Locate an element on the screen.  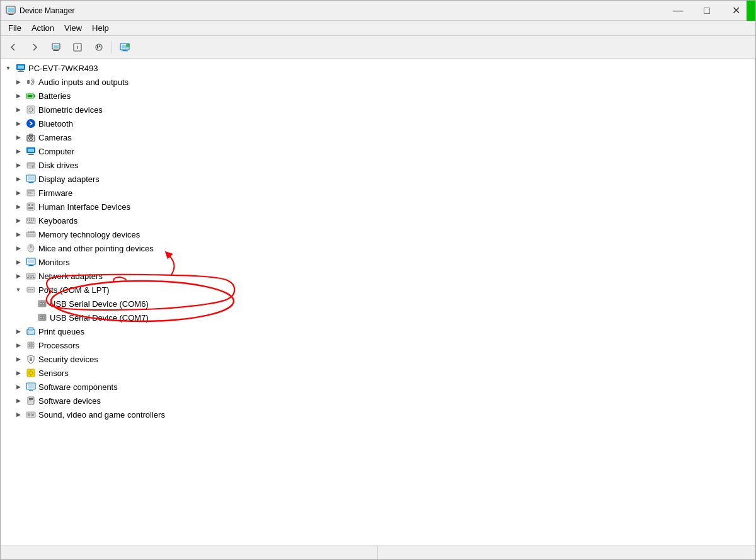
list-item: ▶ Monitors is located at coordinates (378, 262).